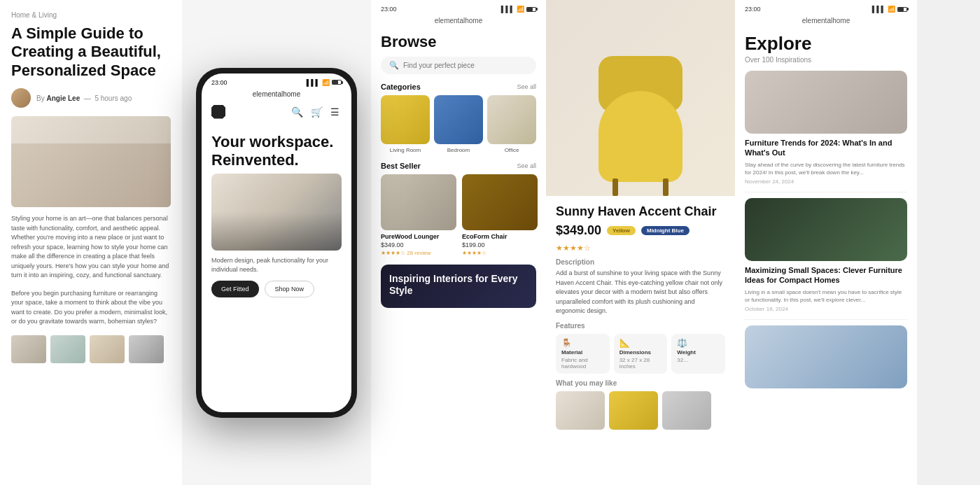 This screenshot has width=980, height=485. I want to click on browse-status-bar: 23:00 ▌▌▌ 📶, so click(458, 8).